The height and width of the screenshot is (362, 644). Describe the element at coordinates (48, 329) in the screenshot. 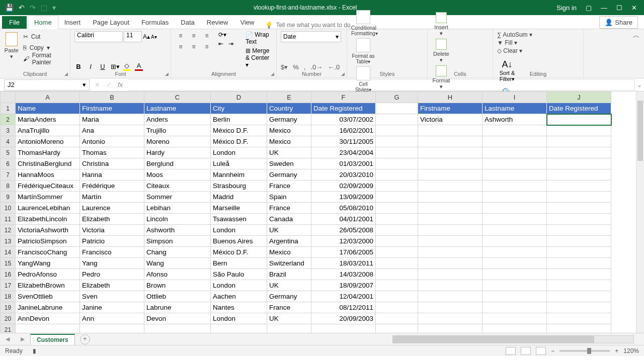

I see `cell-A21` at that location.